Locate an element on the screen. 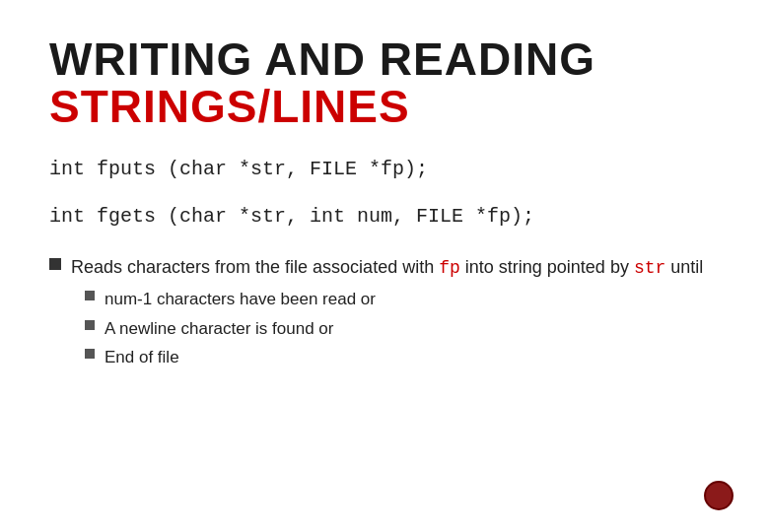 The image size is (769, 532). main-bullet-text: Reads characters from the file associate… is located at coordinates (386, 268).